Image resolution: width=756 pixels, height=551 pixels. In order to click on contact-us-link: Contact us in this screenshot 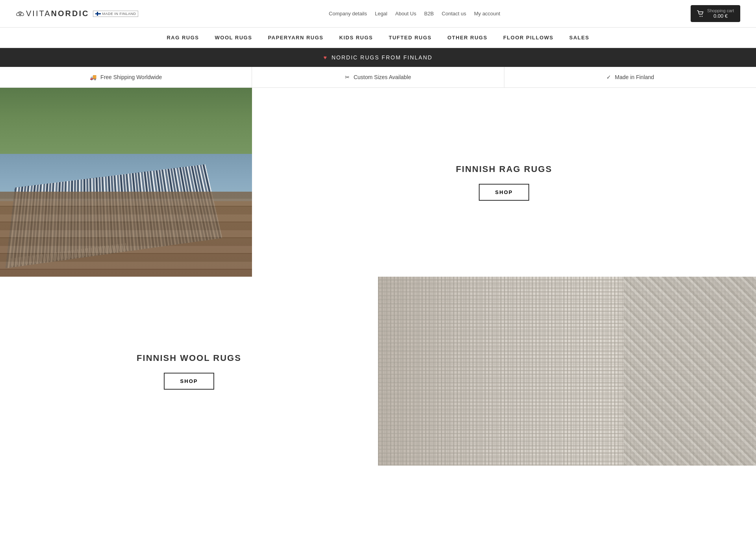, I will do `click(454, 13)`.